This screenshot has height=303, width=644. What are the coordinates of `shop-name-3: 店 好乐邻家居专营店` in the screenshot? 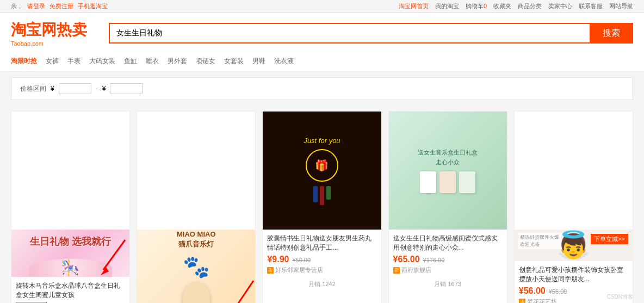 It's located at (322, 270).